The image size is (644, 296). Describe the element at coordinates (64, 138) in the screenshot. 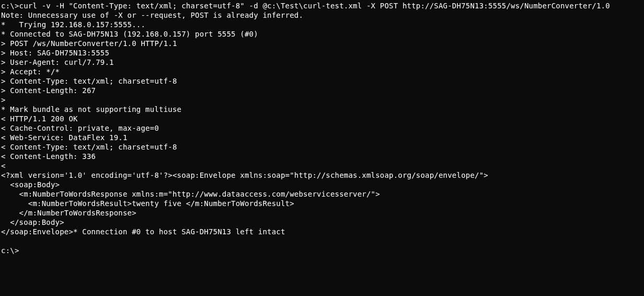

I see `terminal-line: < Web-Service: DataFlex 19.1` at that location.